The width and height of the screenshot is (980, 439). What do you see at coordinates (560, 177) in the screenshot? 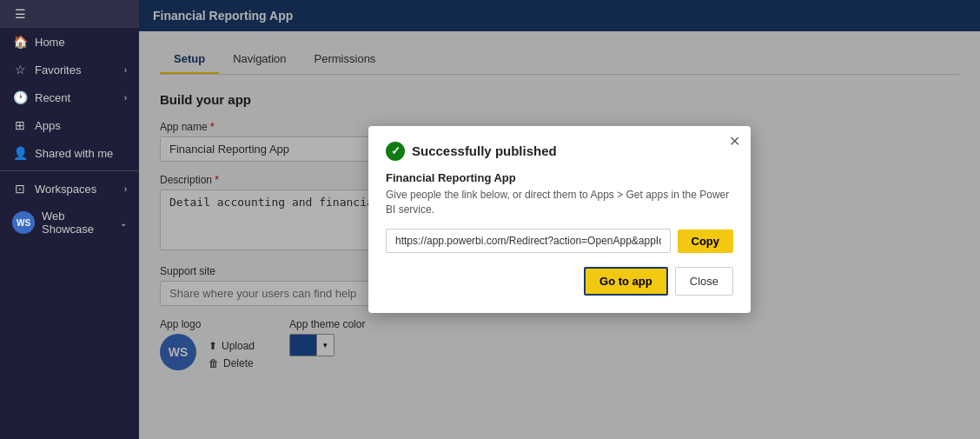
I see `dialog-app-name: Financial Reporting App` at bounding box center [560, 177].